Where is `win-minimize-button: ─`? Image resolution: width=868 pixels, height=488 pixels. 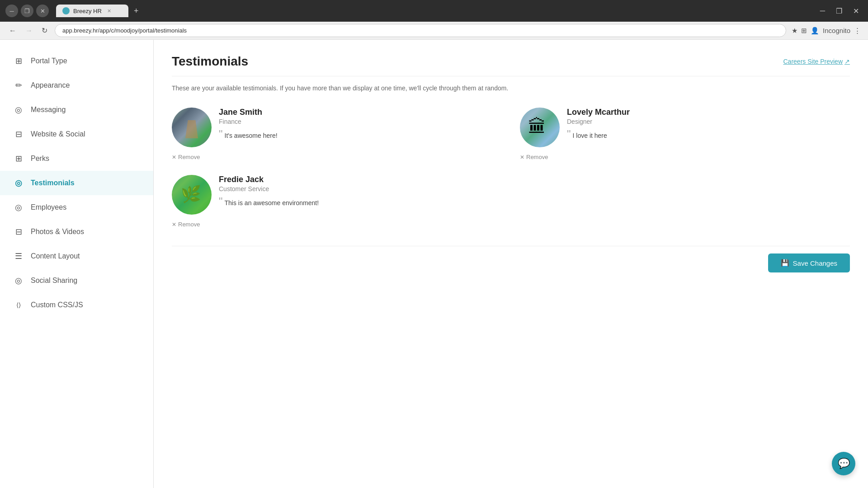
win-minimize-button: ─ is located at coordinates (823, 11).